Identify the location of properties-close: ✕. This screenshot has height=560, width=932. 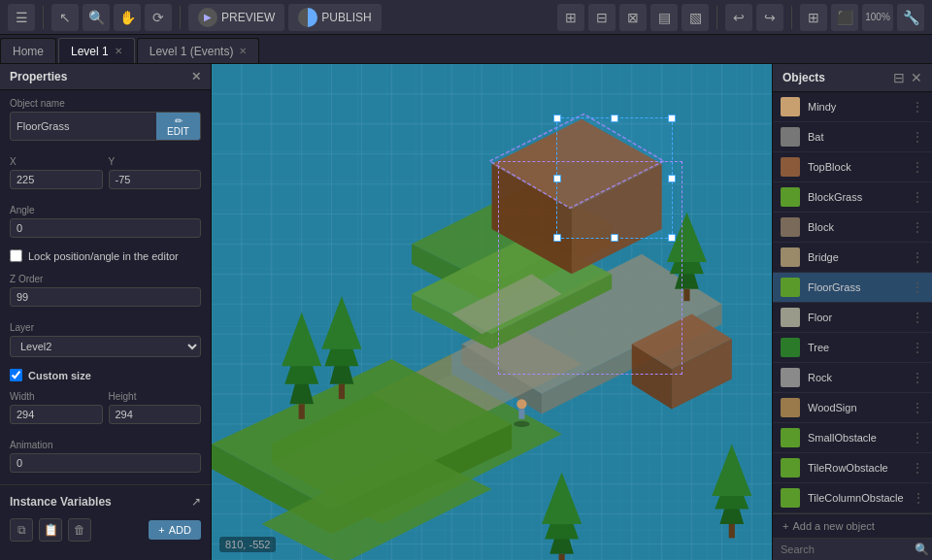
(196, 77).